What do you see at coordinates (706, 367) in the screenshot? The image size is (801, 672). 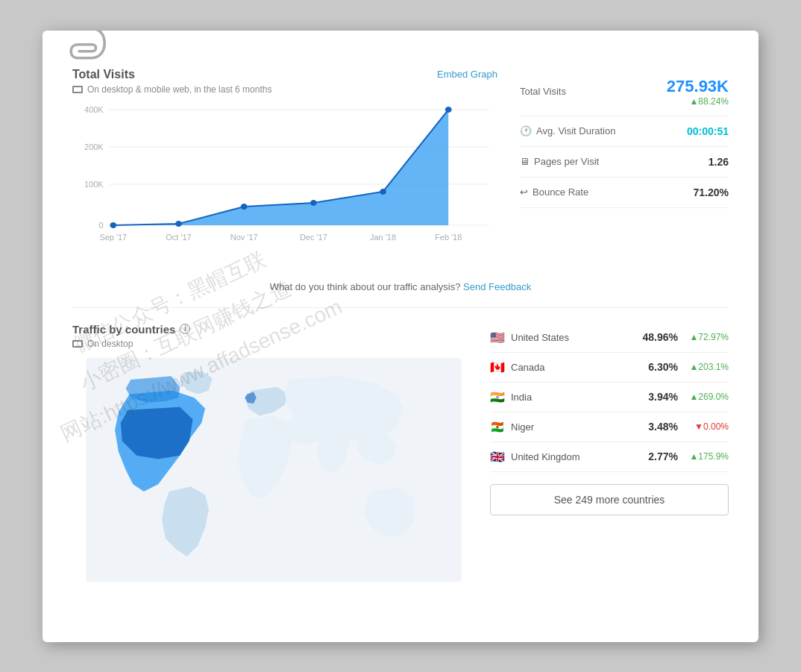 I see `country-change: ▲203.1%` at bounding box center [706, 367].